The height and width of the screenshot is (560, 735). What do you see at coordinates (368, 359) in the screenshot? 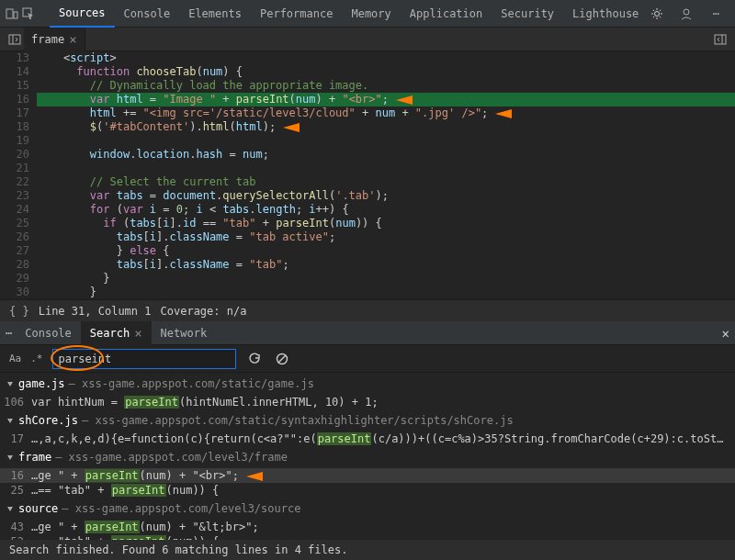
I see `search-bar: Aa .*` at bounding box center [368, 359].